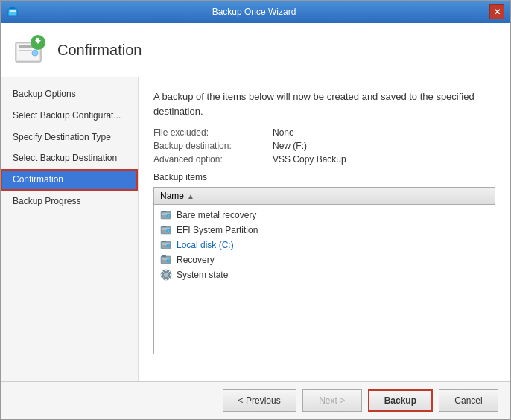 This screenshot has width=511, height=420. I want to click on info-row-backup-destination: Backup destination: New (F:), so click(325, 146).